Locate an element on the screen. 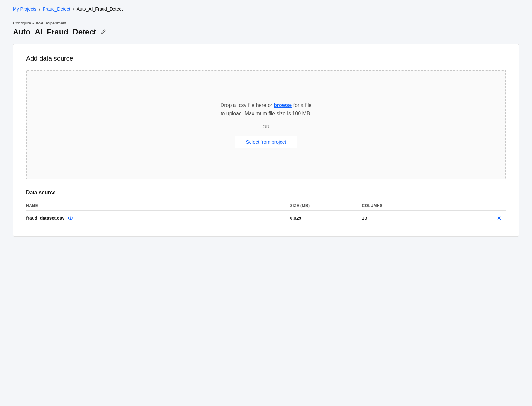  file-columns: 13 is located at coordinates (365, 218).